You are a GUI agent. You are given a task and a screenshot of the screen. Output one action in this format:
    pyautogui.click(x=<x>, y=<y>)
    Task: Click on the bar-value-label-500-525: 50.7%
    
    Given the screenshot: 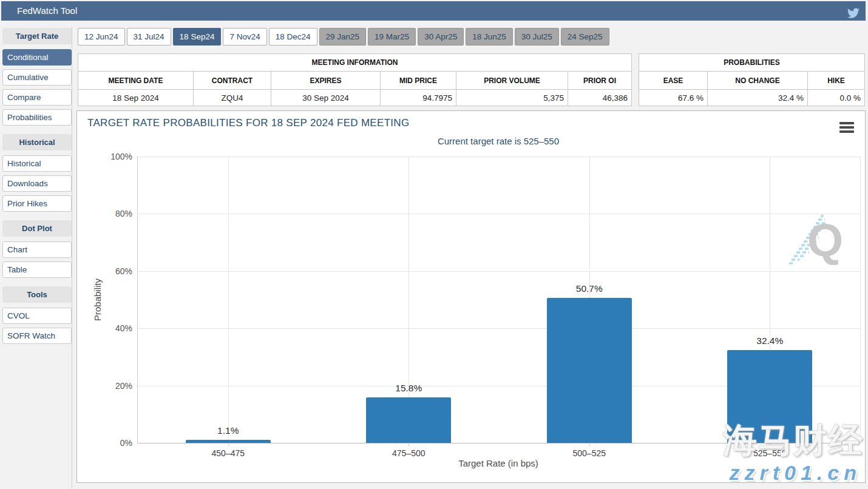 What is the action you would take?
    pyautogui.click(x=589, y=289)
    